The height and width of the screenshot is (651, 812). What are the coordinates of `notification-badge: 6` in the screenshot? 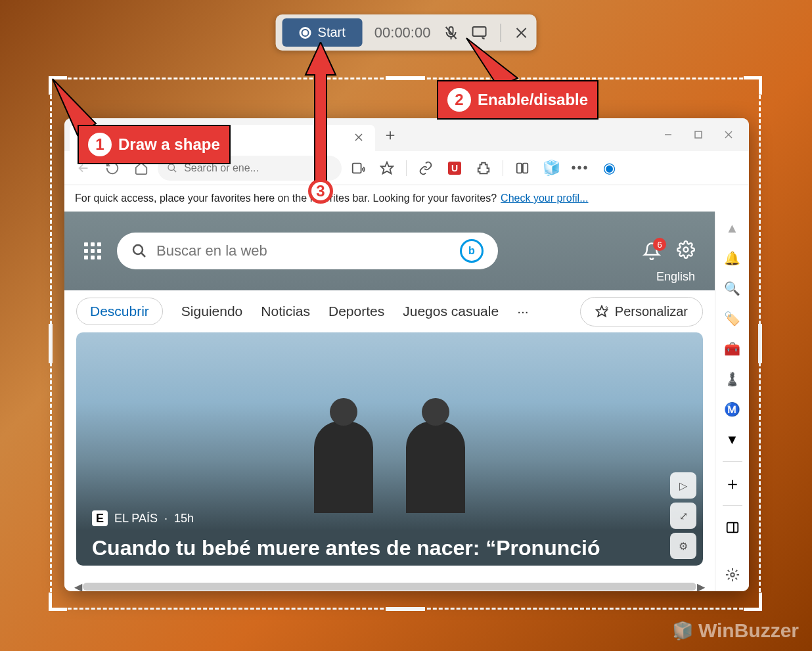 It's located at (660, 244).